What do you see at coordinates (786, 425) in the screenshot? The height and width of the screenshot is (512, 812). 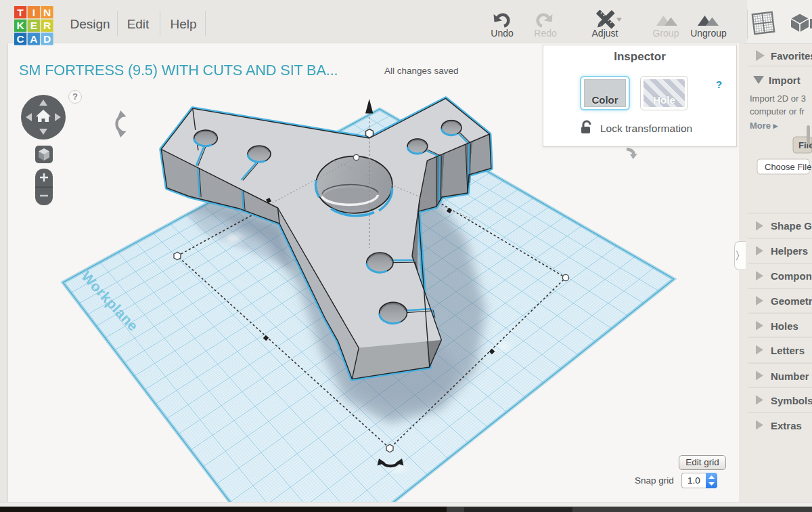 I see `svg-text: Extras` at bounding box center [786, 425].